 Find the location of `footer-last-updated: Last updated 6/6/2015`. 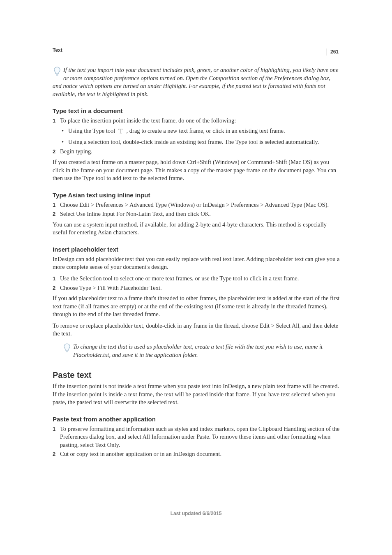

footer-last-updated: Last updated 6/6/2015 is located at coordinates (196, 513).